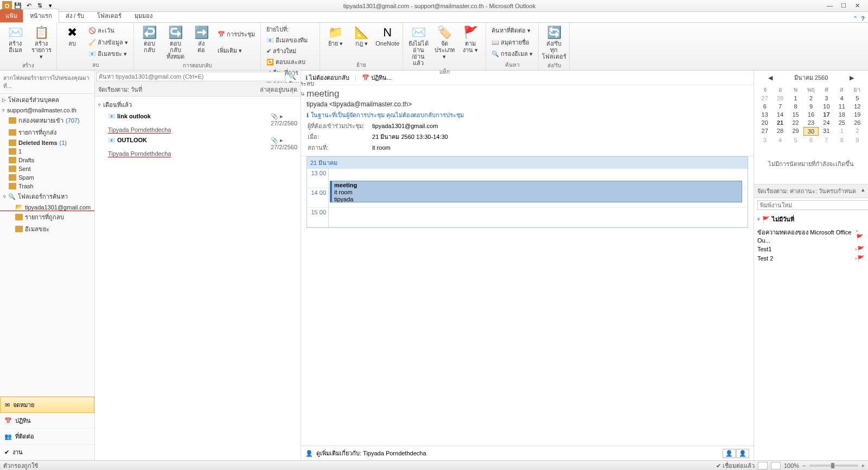  I want to click on calendar-event: meeting it room tipyada, so click(536, 192).